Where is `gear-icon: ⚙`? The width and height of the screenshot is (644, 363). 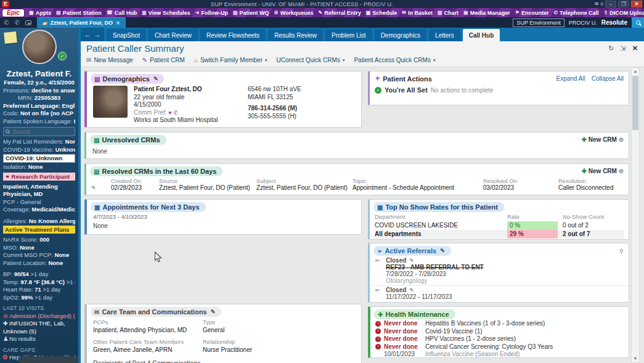 gear-icon: ⚙ is located at coordinates (276, 12).